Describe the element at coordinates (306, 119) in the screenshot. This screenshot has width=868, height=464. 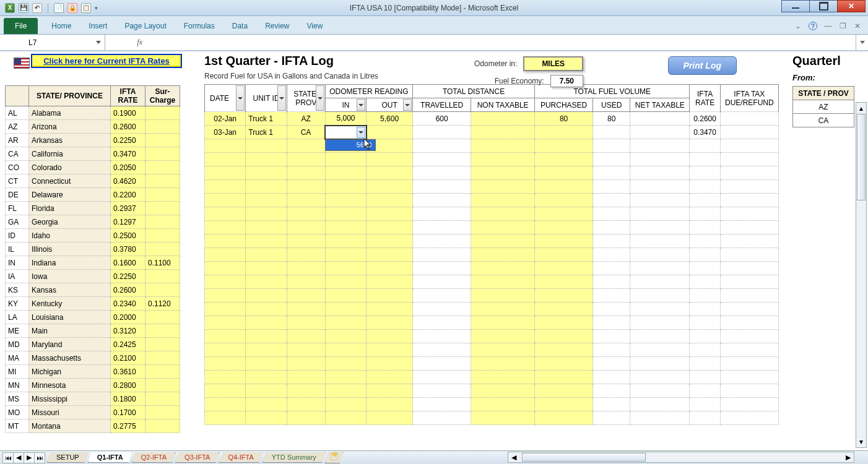
I see `state-cell: AZ` at that location.